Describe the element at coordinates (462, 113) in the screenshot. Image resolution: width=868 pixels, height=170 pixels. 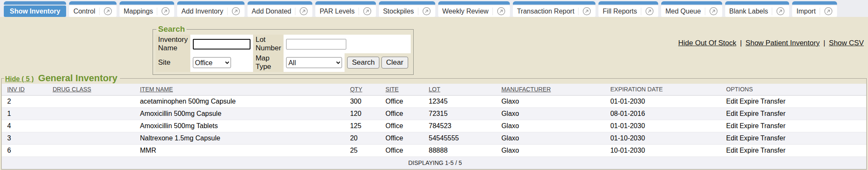
I see `cell-lot: 72315` at that location.